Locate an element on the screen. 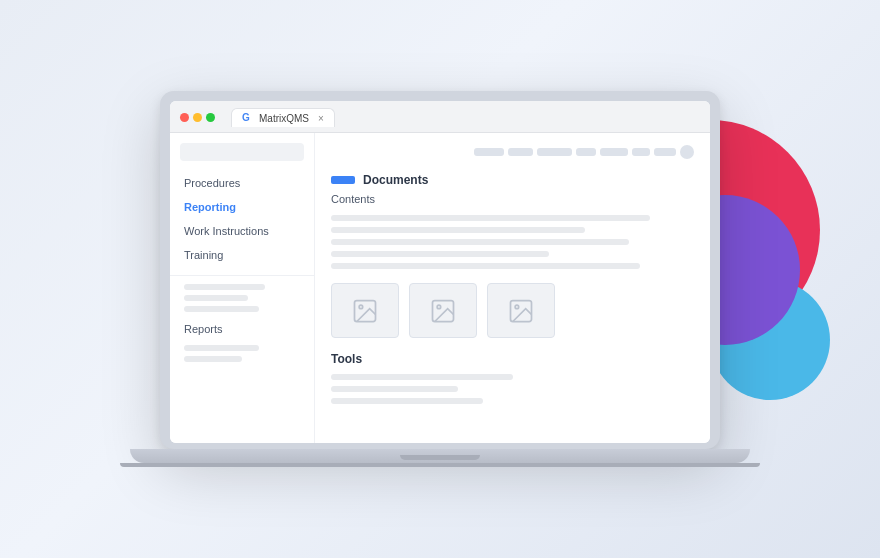 The height and width of the screenshot is (558, 880). documents-badge is located at coordinates (343, 180).